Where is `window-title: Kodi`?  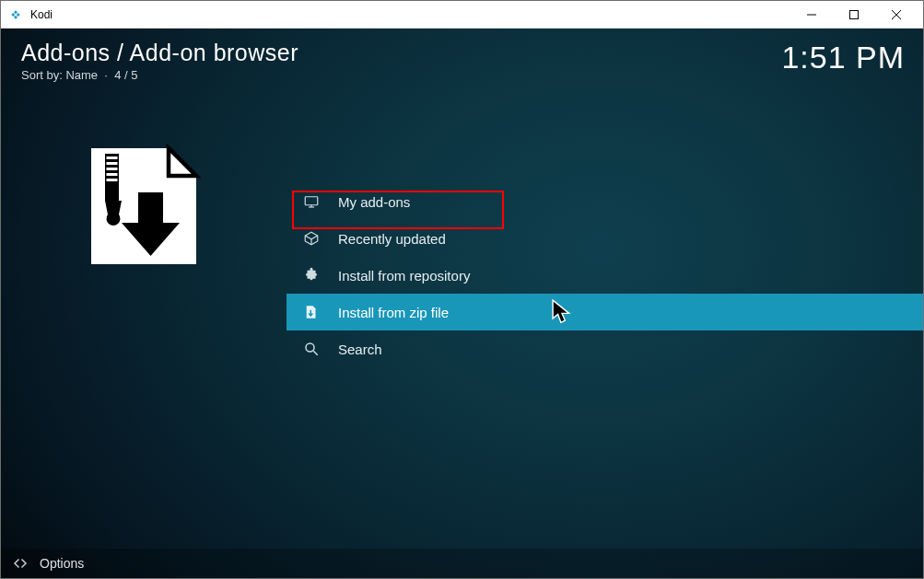 window-title: Kodi is located at coordinates (41, 15).